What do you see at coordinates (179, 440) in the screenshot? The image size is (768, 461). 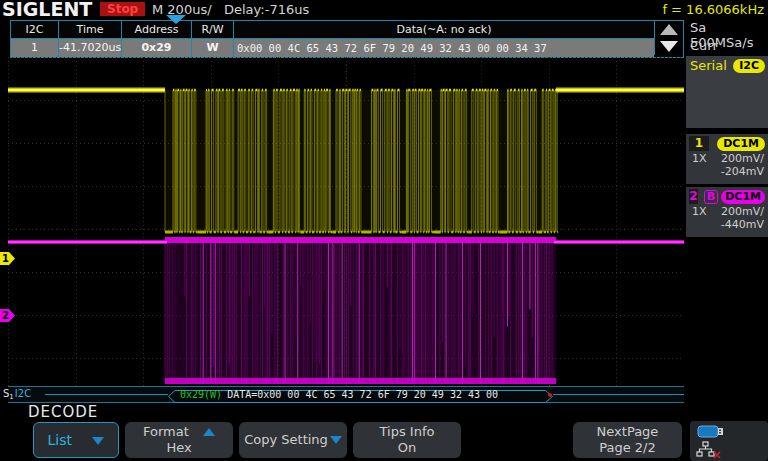 I see `format-button: Format Hex` at bounding box center [179, 440].